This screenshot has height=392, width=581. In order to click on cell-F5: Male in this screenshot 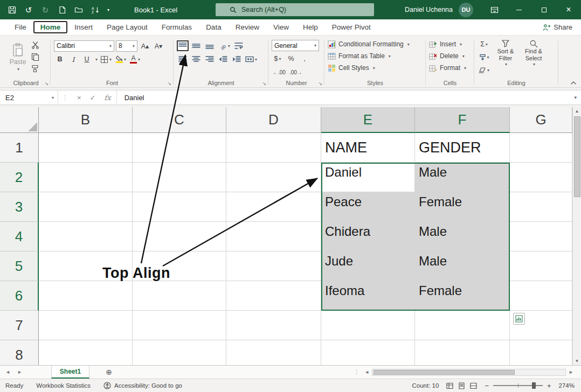, I will do `click(462, 266)`.